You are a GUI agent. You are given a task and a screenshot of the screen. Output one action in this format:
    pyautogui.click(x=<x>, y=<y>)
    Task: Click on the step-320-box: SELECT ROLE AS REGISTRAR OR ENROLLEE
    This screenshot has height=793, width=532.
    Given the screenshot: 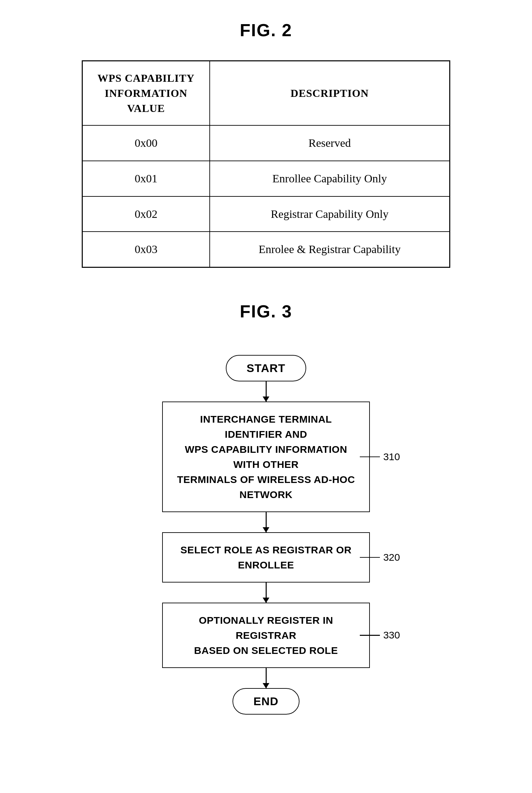 What is the action you would take?
    pyautogui.click(x=266, y=557)
    